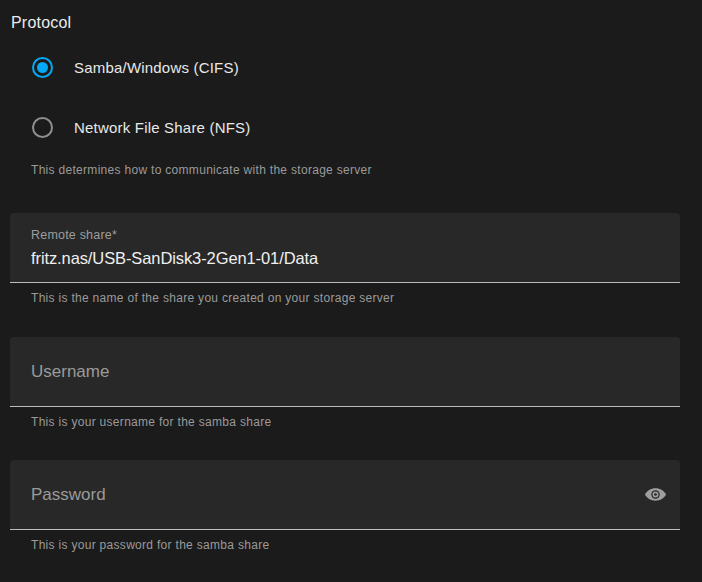 Image resolution: width=702 pixels, height=582 pixels. What do you see at coordinates (331, 372) in the screenshot?
I see `username-input` at bounding box center [331, 372].